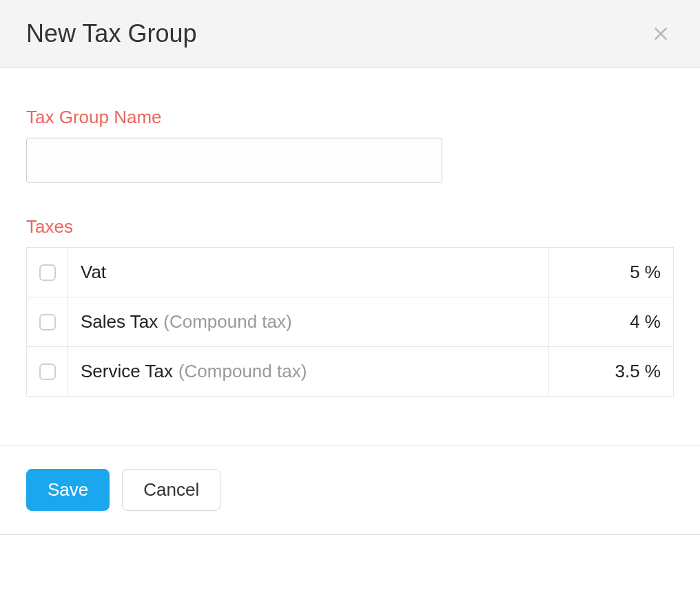 The height and width of the screenshot is (599, 700). I want to click on tax-name: Sales Tax, so click(119, 322).